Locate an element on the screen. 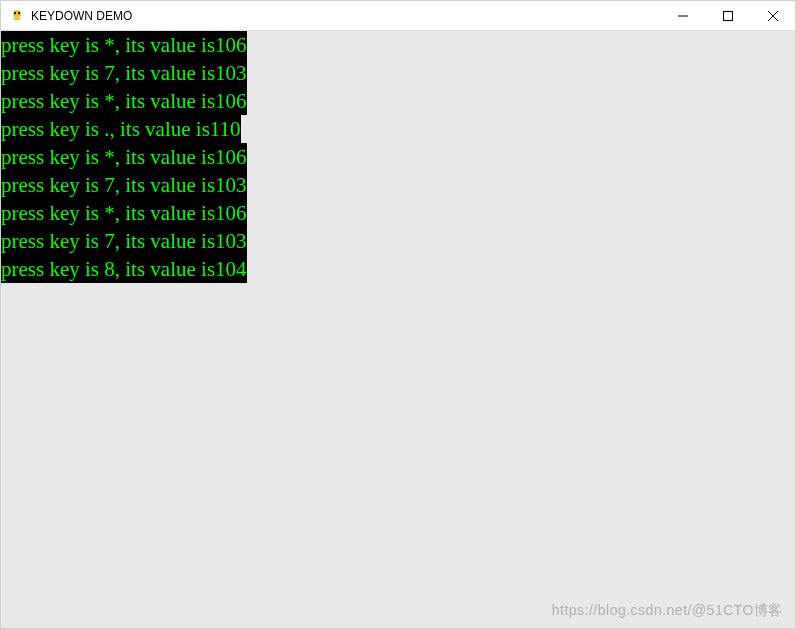 The height and width of the screenshot is (629, 796). app-icon is located at coordinates (17, 16).